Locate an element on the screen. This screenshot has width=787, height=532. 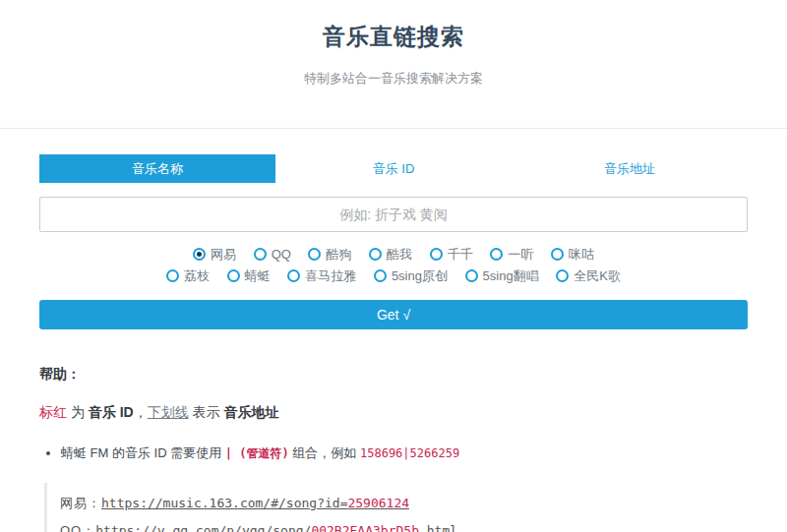
page-subtitle: 特制多站合一音乐搜索解决方案 is located at coordinates (394, 79).